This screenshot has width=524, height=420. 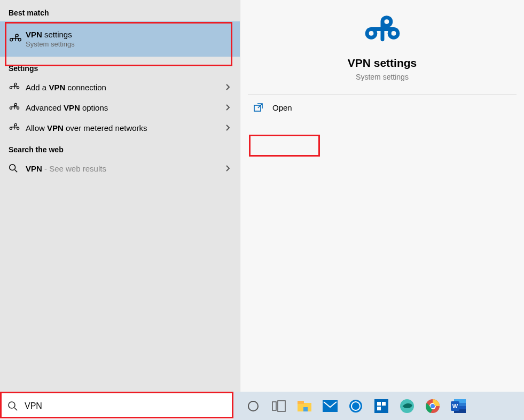 I want to click on result-title: Advanced VPN options, so click(x=125, y=108).